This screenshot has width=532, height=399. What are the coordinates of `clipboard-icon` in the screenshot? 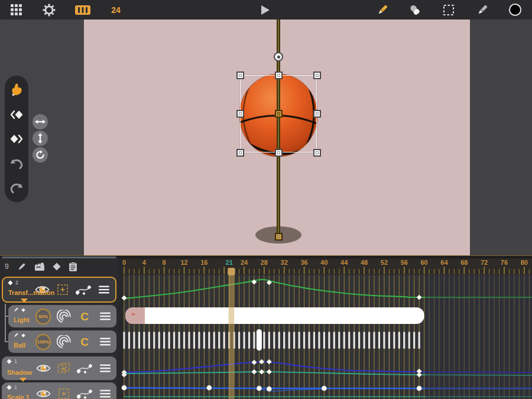 It's located at (73, 267).